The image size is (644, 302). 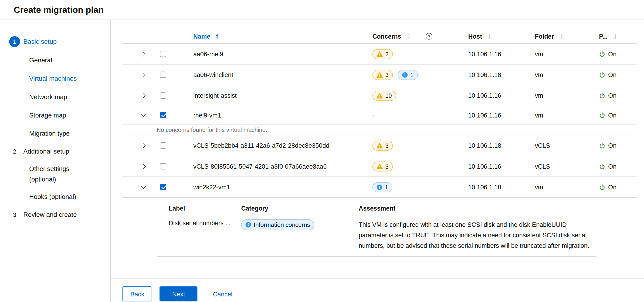 What do you see at coordinates (283, 75) in the screenshot?
I see `vm-name: aa06-winclient` at bounding box center [283, 75].